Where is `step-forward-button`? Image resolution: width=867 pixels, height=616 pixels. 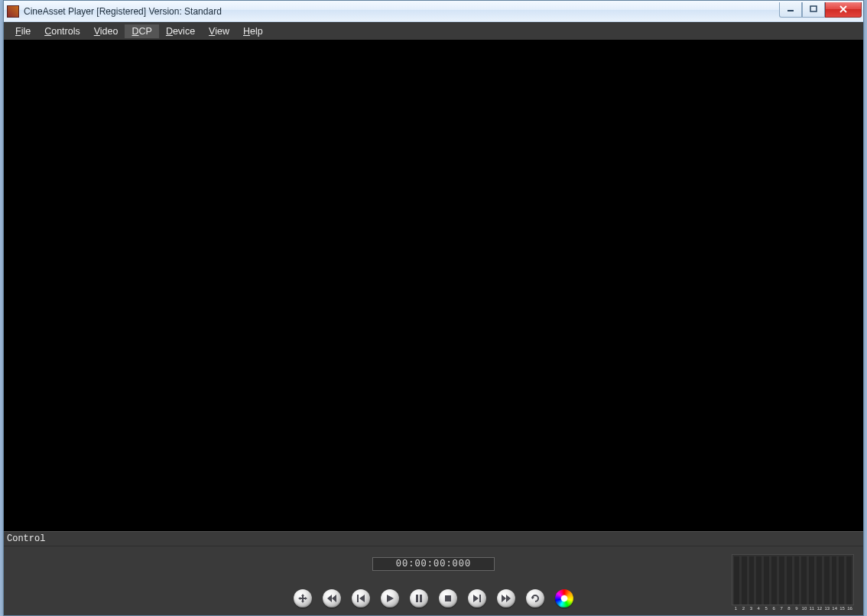 step-forward-button is located at coordinates (477, 598).